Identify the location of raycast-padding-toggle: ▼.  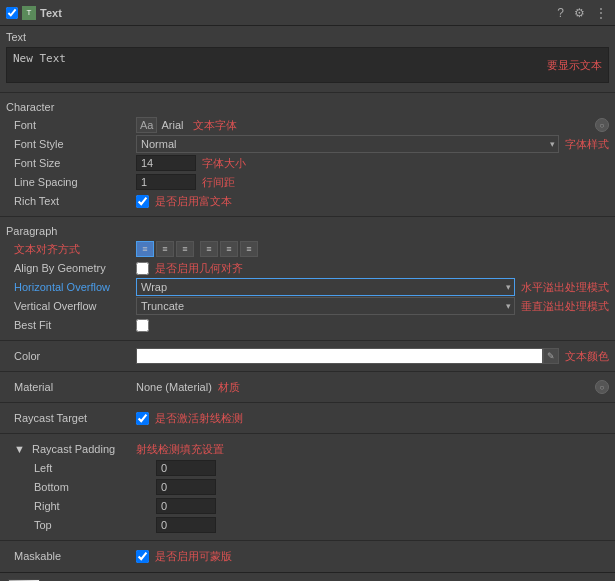
(20, 449).